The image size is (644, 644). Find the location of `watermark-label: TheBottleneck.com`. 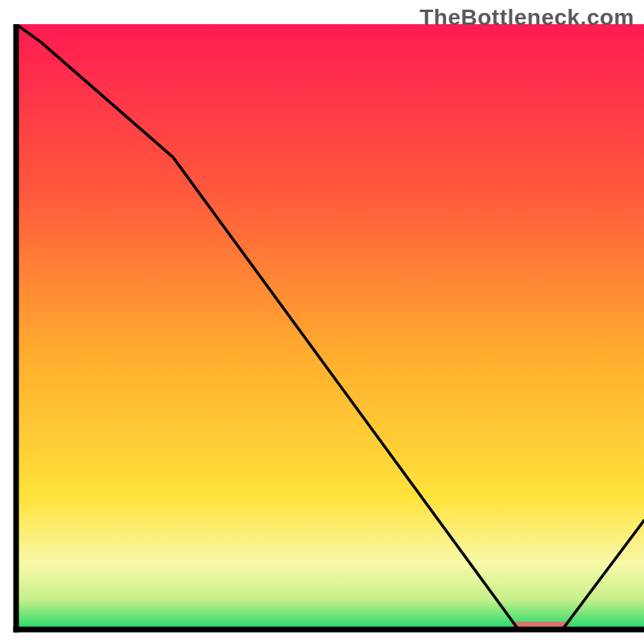

watermark-label: TheBottleneck.com is located at coordinates (526, 18).